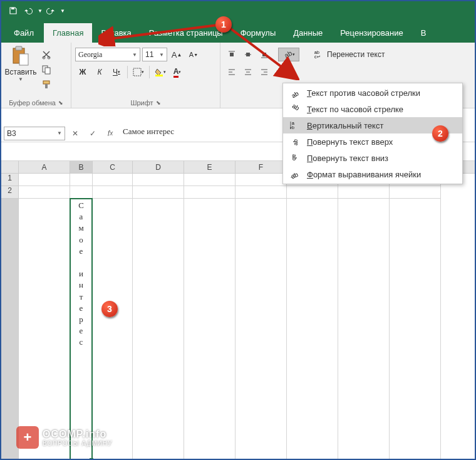 The height and width of the screenshot is (460, 476). What do you see at coordinates (21, 71) in the screenshot?
I see `paste-button: Вставить ▼` at bounding box center [21, 71].